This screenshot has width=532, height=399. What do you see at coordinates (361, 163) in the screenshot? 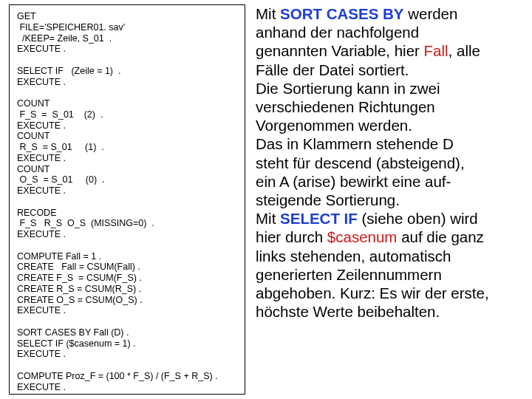
I see `line-9: steht für descend (absteigend),` at bounding box center [361, 163].